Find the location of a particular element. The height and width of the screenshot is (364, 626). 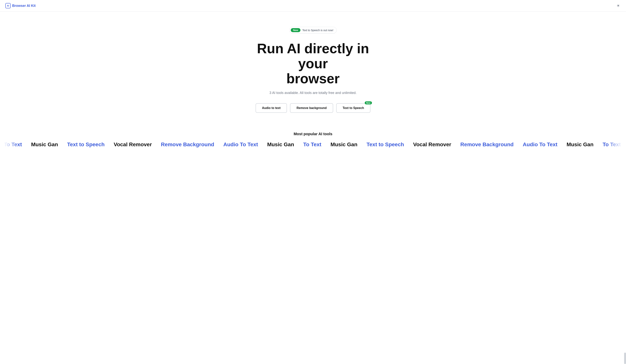

sun-icon: ☀ is located at coordinates (618, 6).